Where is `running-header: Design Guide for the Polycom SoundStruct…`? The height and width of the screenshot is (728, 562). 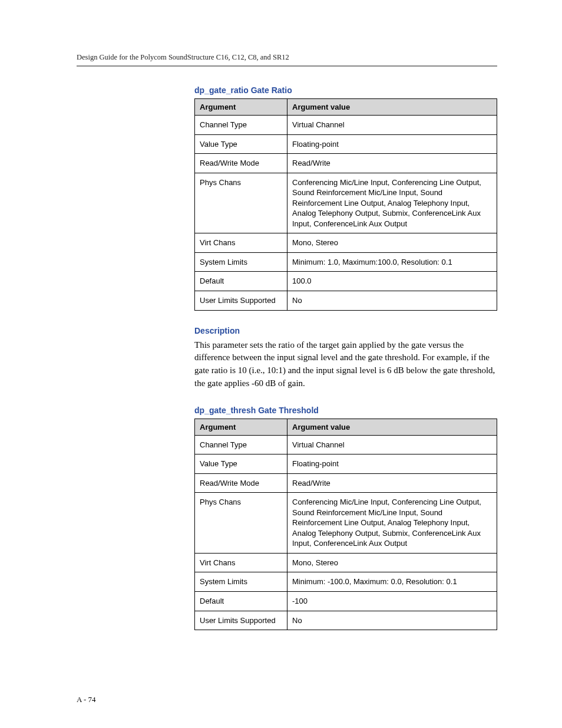
running-header: Design Guide for the Polycom SoundStruct… is located at coordinates (287, 58).